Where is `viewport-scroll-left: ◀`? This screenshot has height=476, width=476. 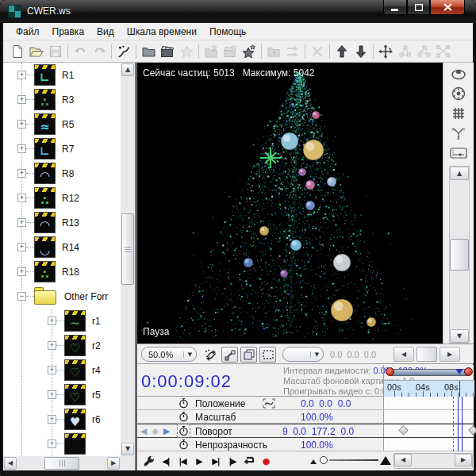
viewport-scroll-left: ◀ is located at coordinates (404, 354).